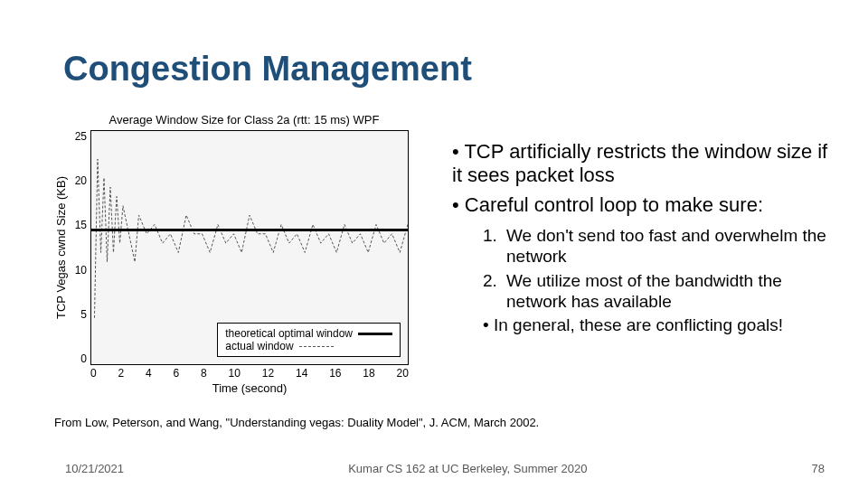  I want to click on footer-page: 78, so click(818, 468).